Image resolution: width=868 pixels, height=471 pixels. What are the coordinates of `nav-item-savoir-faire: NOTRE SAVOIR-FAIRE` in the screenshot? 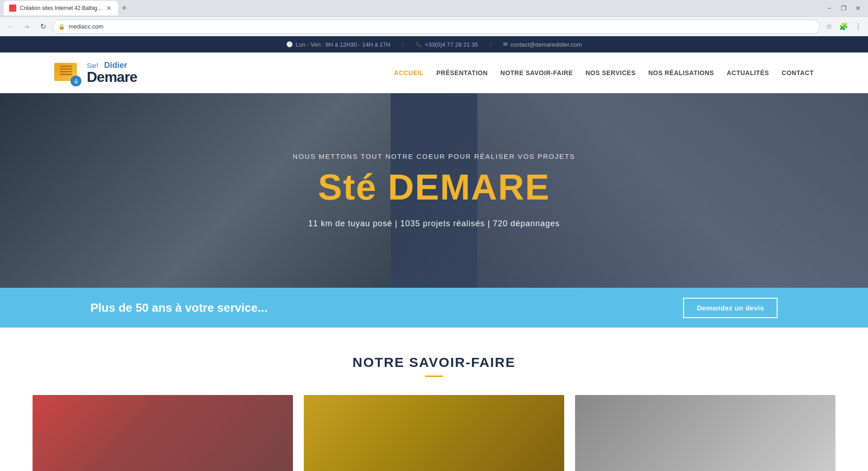 It's located at (537, 73).